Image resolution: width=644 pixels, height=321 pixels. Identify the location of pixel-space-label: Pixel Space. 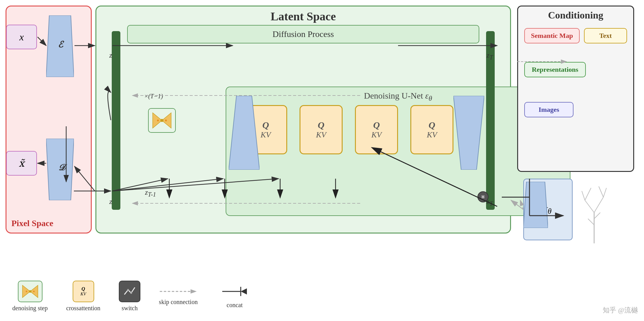
(32, 223).